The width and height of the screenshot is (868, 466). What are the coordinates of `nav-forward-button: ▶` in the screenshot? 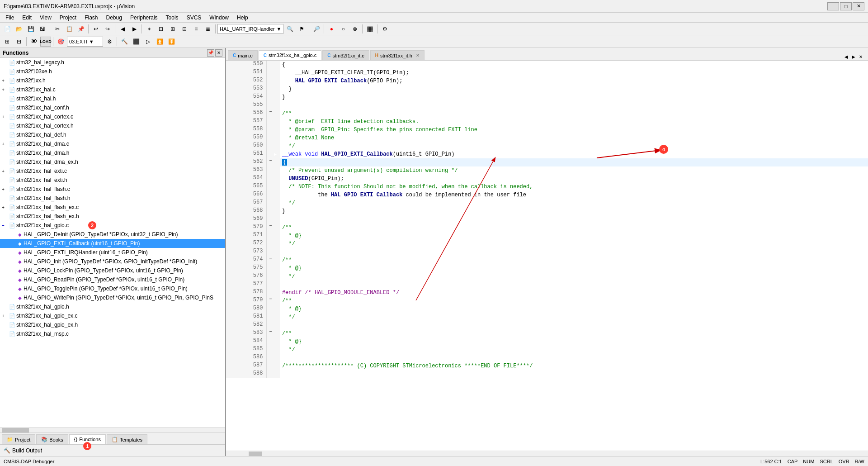 It's located at (134, 29).